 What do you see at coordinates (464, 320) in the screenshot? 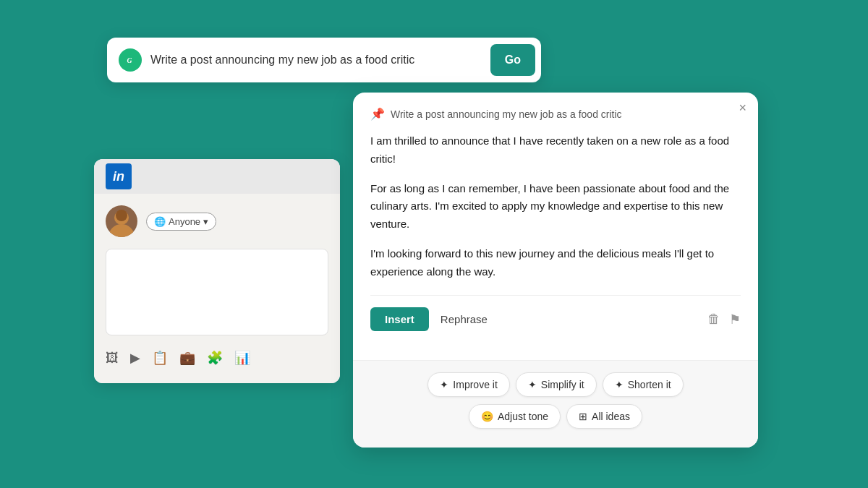
I see `rephrase-button: Rephrase` at bounding box center [464, 320].